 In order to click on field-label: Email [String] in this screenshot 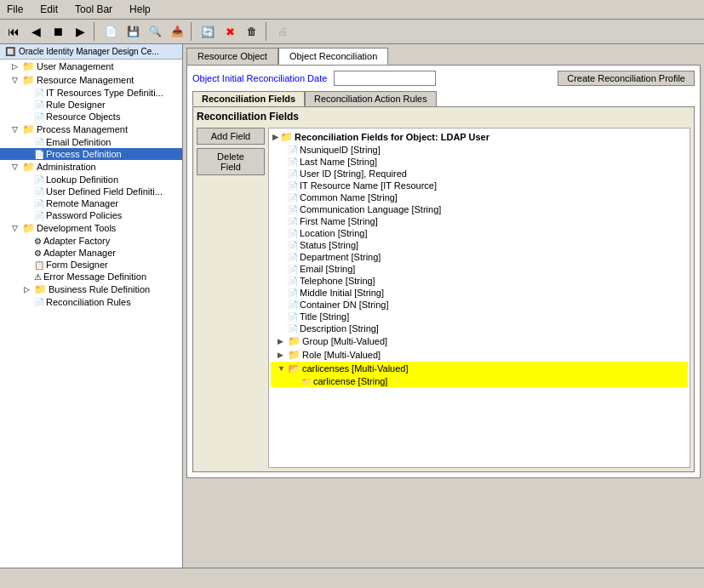, I will do `click(327, 269)`.